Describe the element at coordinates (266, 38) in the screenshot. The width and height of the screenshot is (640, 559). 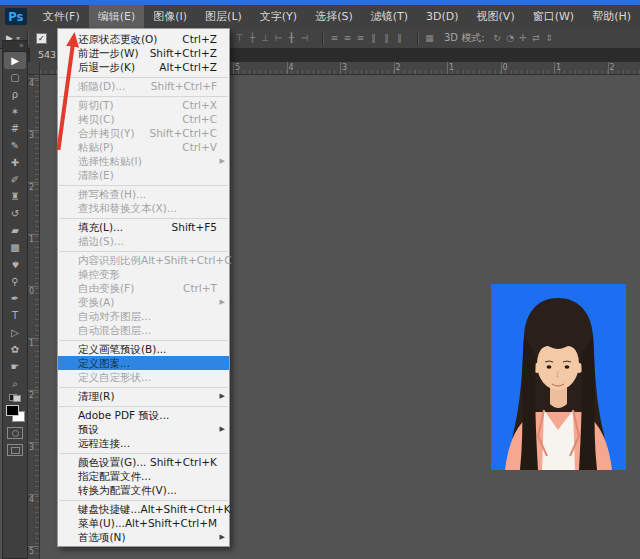
I see `align-bottom-edges-icon: ⊥` at that location.